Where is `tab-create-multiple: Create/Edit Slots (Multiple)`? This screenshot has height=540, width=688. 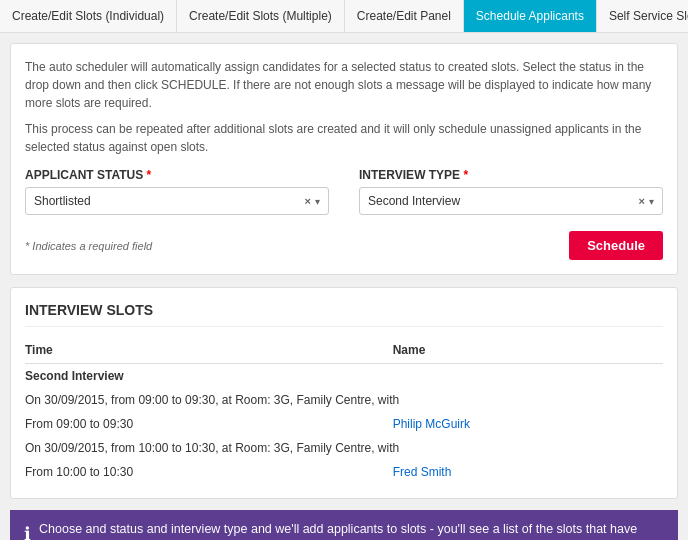 tab-create-multiple: Create/Edit Slots (Multiple) is located at coordinates (261, 16).